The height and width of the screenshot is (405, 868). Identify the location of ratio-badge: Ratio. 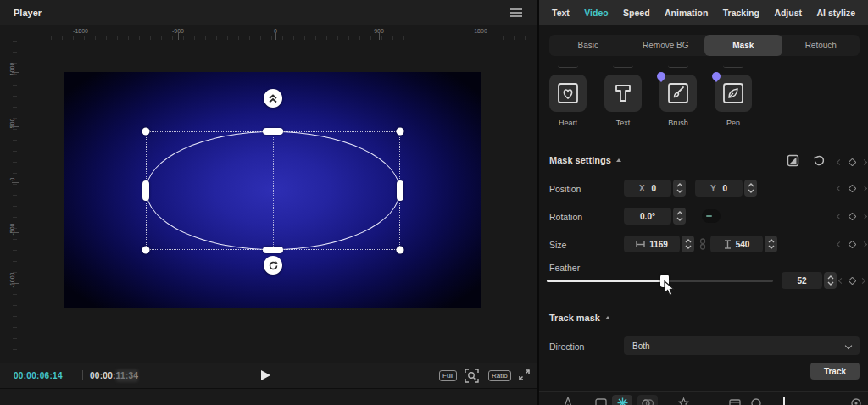
(500, 376).